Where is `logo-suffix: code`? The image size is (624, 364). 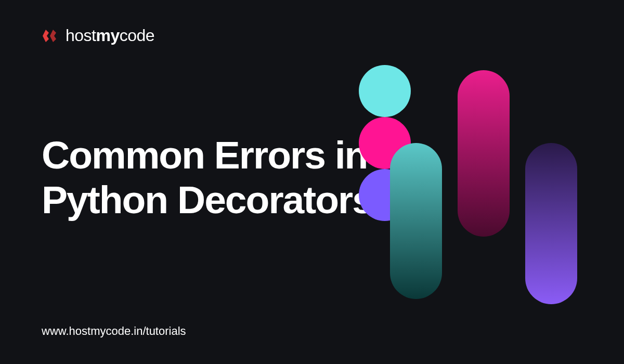
logo-suffix: code is located at coordinates (137, 35).